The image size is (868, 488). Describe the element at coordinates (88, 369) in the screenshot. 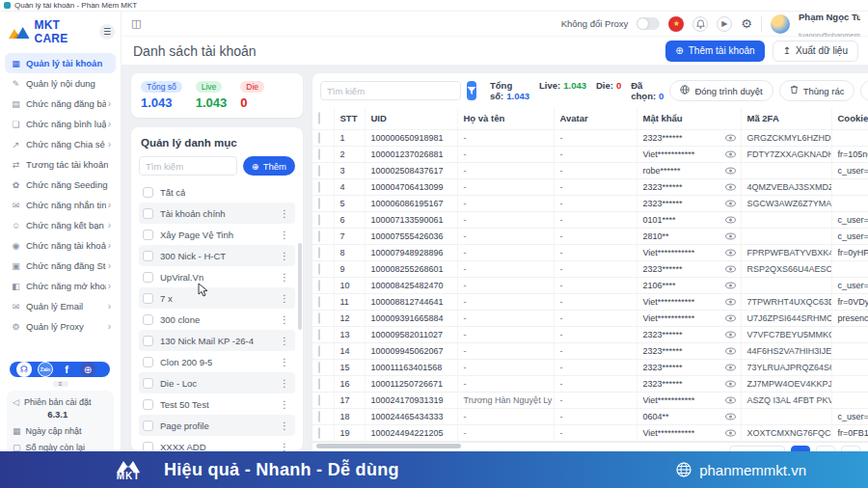

I see `website-globe-icon: ⊕` at that location.